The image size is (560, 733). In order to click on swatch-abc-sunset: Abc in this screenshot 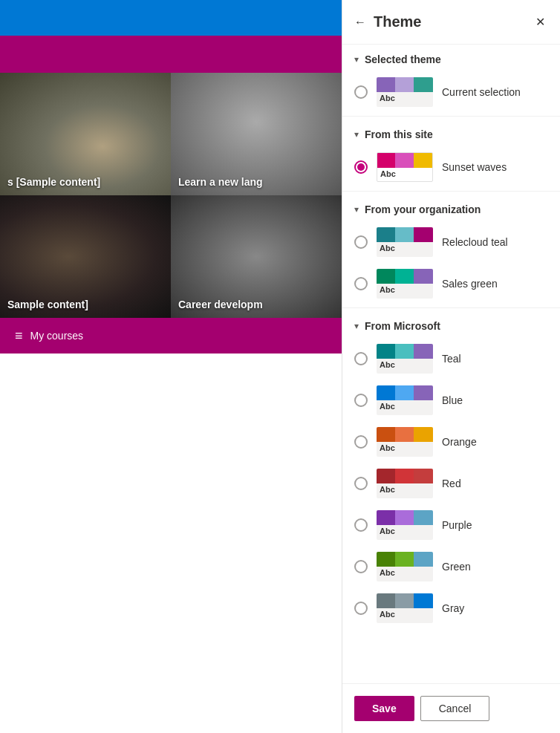, I will do `click(405, 174)`.